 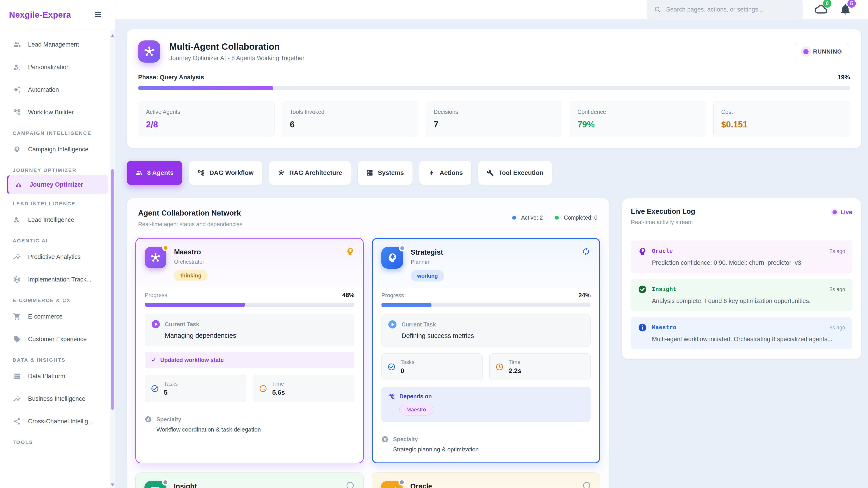 What do you see at coordinates (408, 362) in the screenshot?
I see `tasks-label: Tasks` at bounding box center [408, 362].